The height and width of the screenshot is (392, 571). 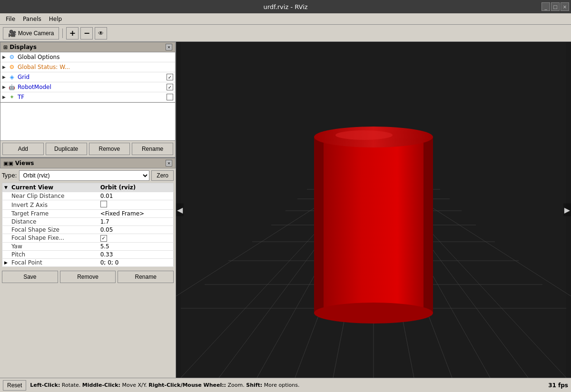 What do you see at coordinates (88, 246) in the screenshot?
I see `cv-row-yaw: Yaw 5.5` at bounding box center [88, 246].